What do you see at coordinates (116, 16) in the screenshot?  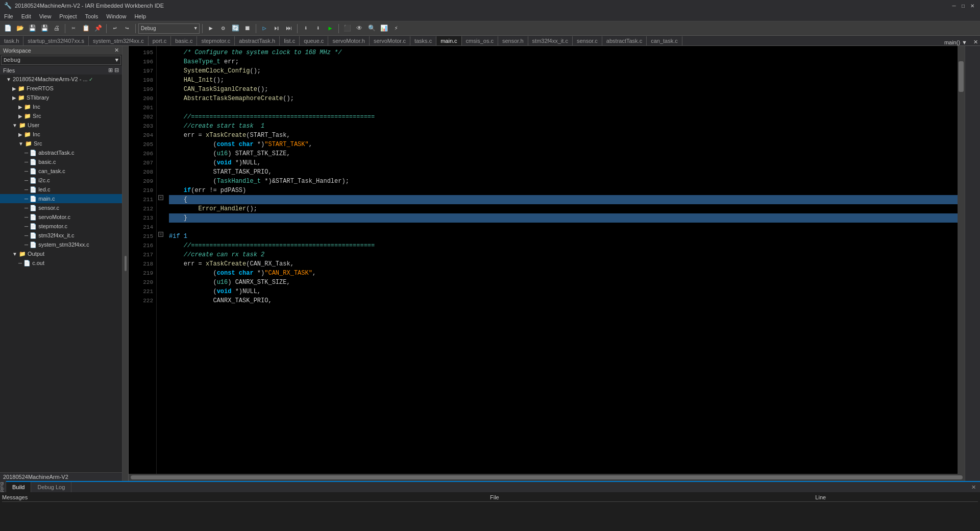 I see `menu-window: Window` at bounding box center [116, 16].